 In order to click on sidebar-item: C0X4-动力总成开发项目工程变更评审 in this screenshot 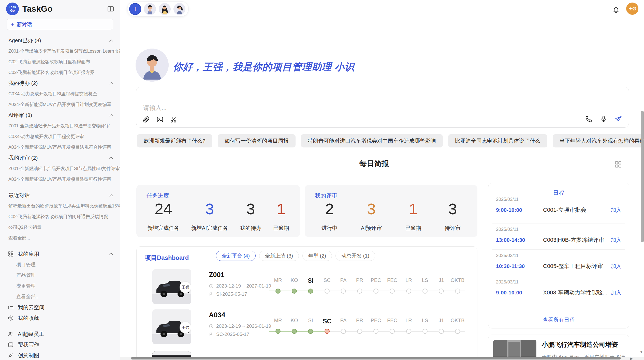, I will do `click(60, 137)`.